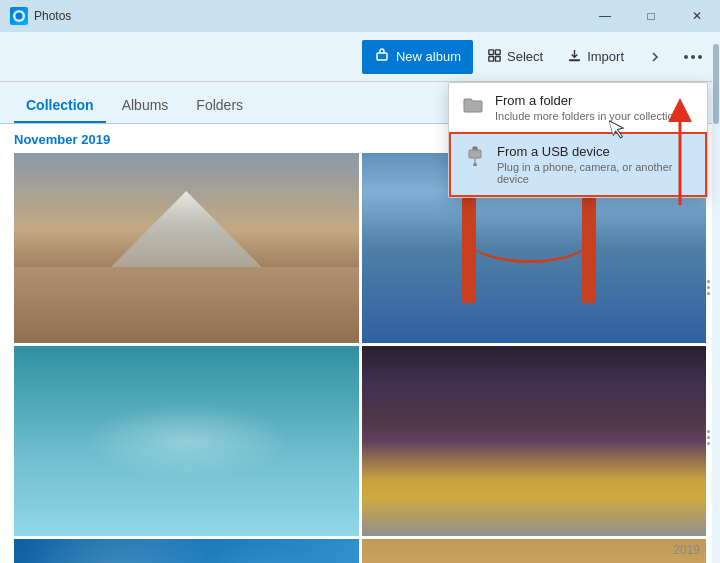 Image resolution: width=720 pixels, height=563 pixels. What do you see at coordinates (594, 173) in the screenshot?
I see `dropdown-usb-desc: Plug in a phone, camera, or another devi…` at bounding box center [594, 173].